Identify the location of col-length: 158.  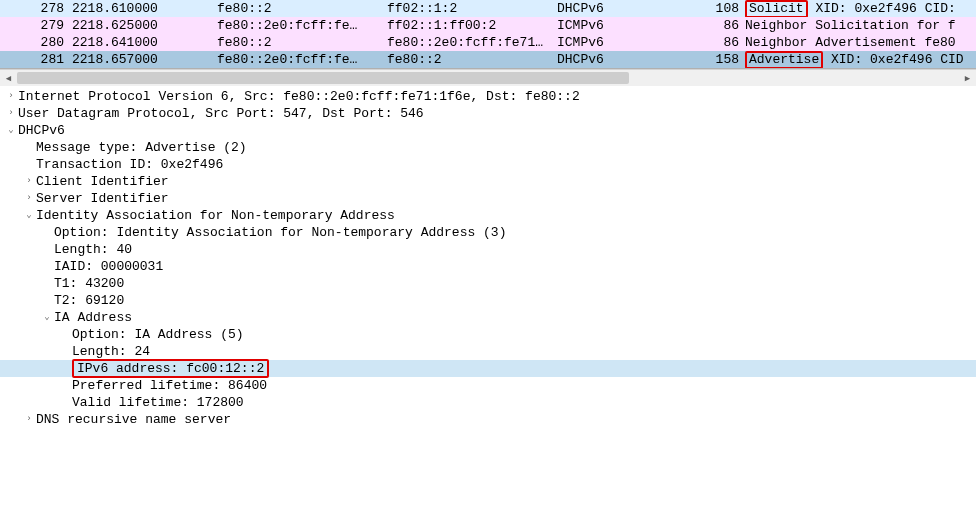
(719, 60).